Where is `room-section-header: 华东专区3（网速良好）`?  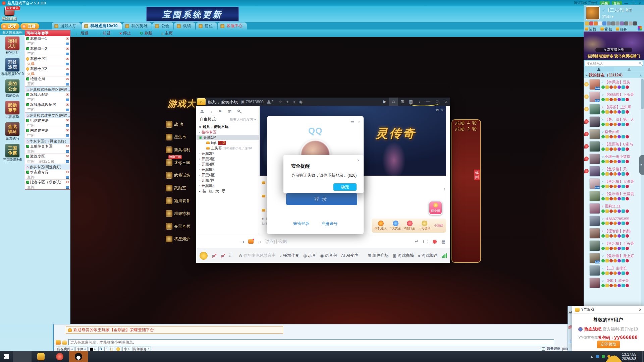 room-section-header: 华东专区3（网速良好） is located at coordinates (48, 141).